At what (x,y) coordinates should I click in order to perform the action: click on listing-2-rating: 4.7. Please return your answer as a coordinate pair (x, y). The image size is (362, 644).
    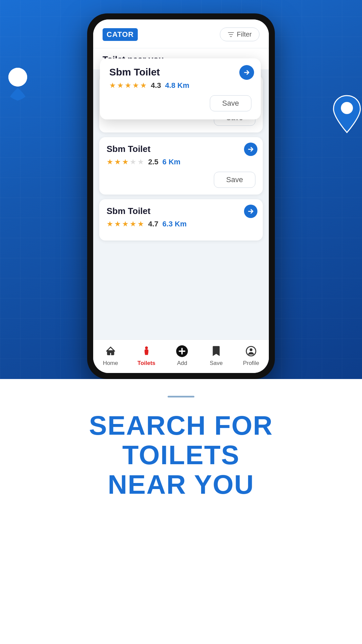
    Looking at the image, I should click on (154, 224).